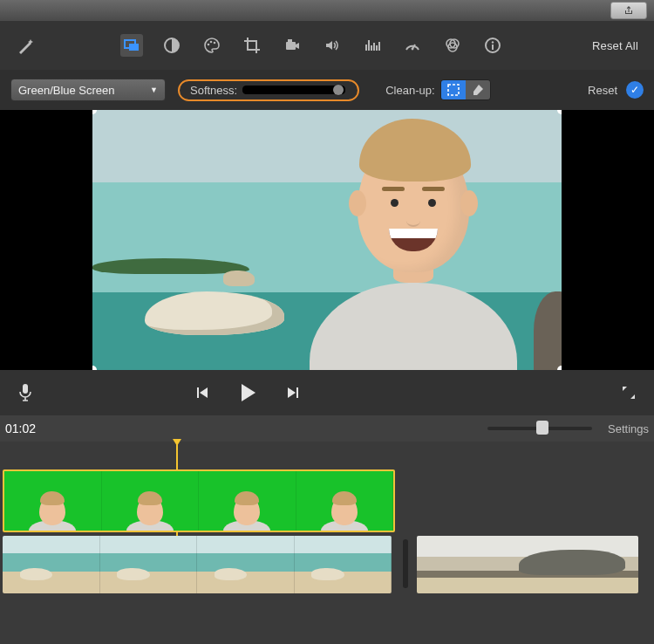  Describe the element at coordinates (560, 112) in the screenshot. I see `resize-handle-top-right` at that location.